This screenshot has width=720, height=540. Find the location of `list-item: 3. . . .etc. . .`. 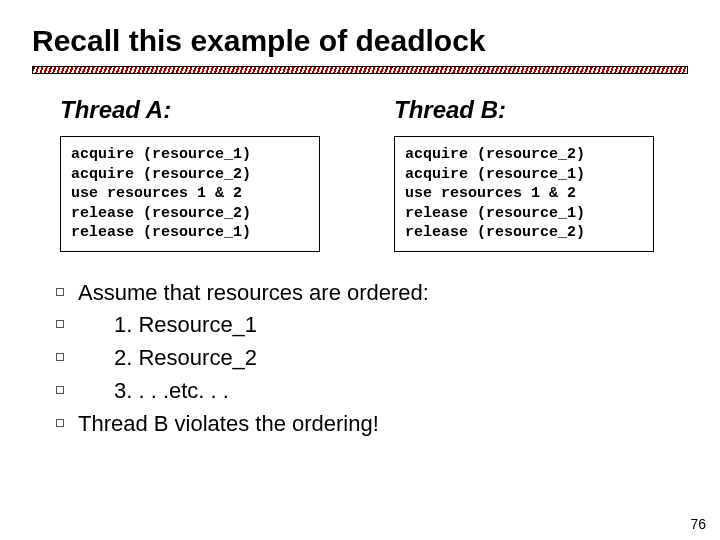

list-item: 3. . . .etc. . . is located at coordinates (372, 392).